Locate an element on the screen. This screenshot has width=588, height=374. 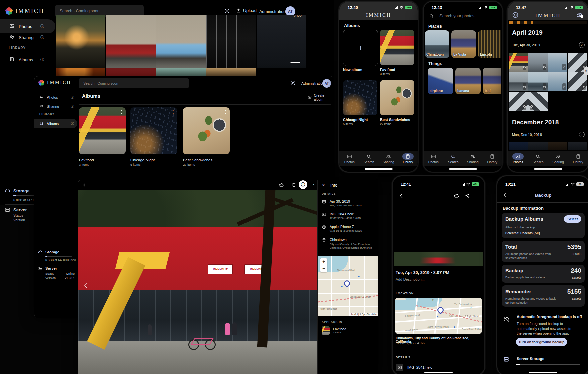
timeline-scrubber is located at coordinates (295, 63).